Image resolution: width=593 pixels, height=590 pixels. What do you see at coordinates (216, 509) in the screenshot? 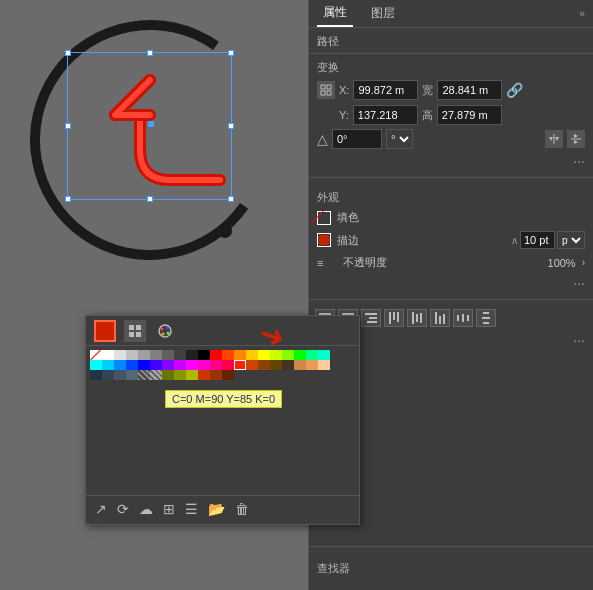
I see `cp-open-btn: 📂` at bounding box center [216, 509].